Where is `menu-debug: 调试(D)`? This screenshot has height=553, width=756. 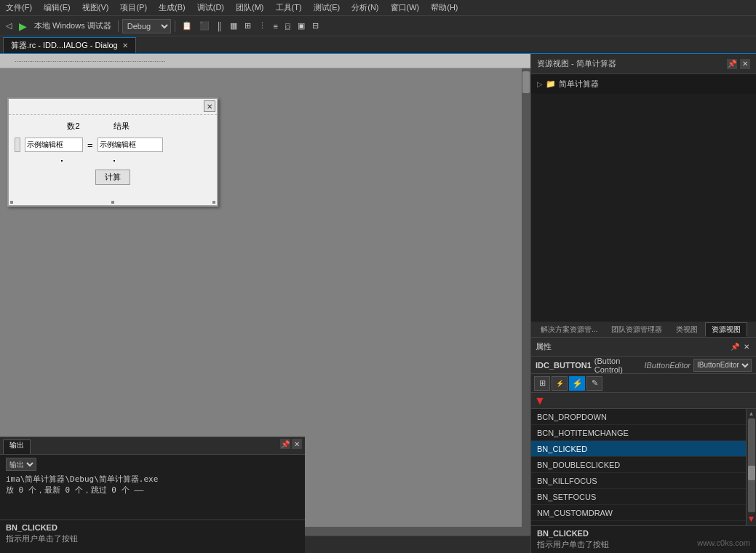 menu-debug: 调试(D) is located at coordinates (211, 7).